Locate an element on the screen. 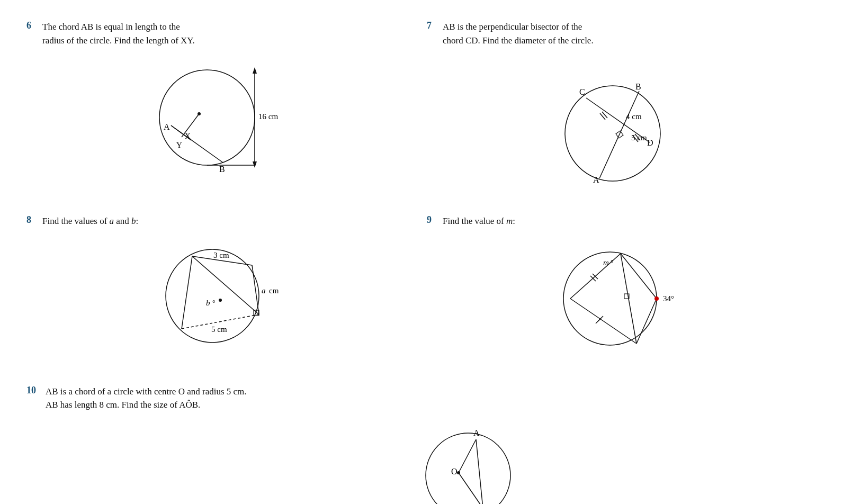 This screenshot has width=843, height=504. problem-6-header: 6 The chord AB is equal in length to the… is located at coordinates (218, 34).